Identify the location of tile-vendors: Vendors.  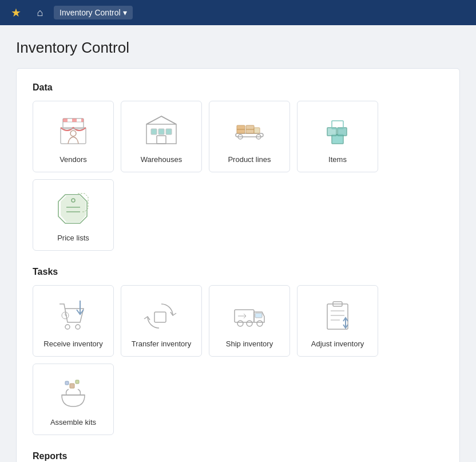
(73, 136).